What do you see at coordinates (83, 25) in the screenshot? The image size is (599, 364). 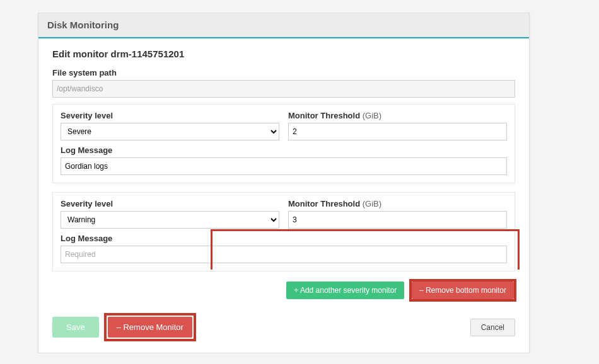 I see `panel-title: Disk Monitoring` at bounding box center [83, 25].